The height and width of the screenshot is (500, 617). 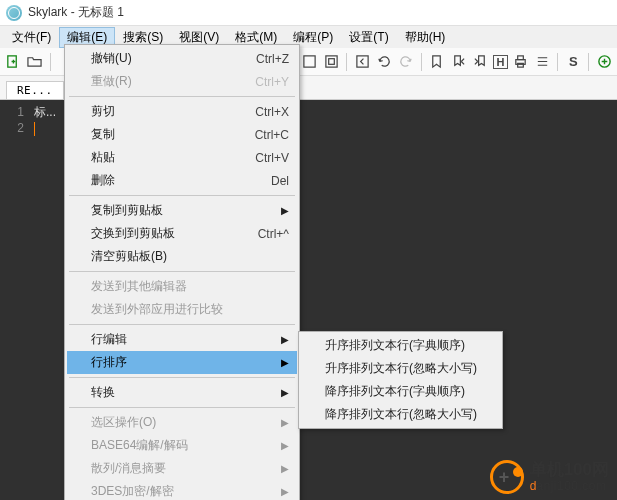 What do you see at coordinates (14, 13) in the screenshot?
I see `app-icon` at bounding box center [14, 13].